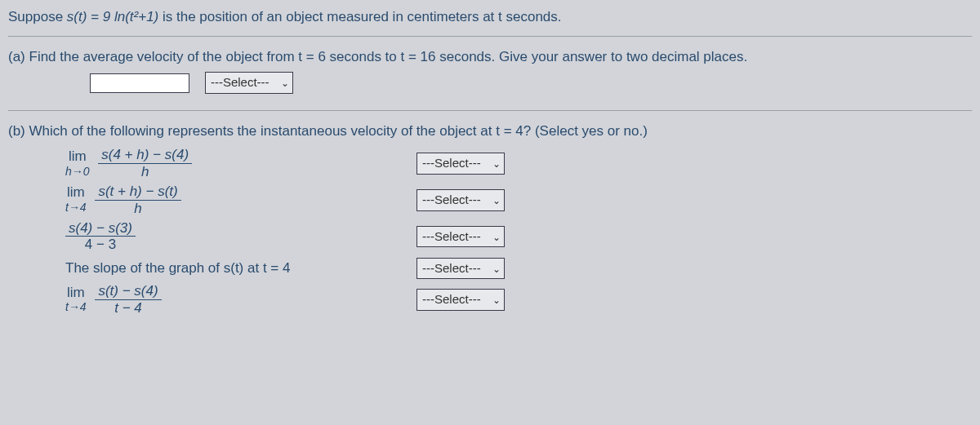 This screenshot has width=980, height=425. Describe the element at coordinates (241, 237) in the screenshot. I see `option-3-expression: s(4) − s(3) 4 − 3` at that location.